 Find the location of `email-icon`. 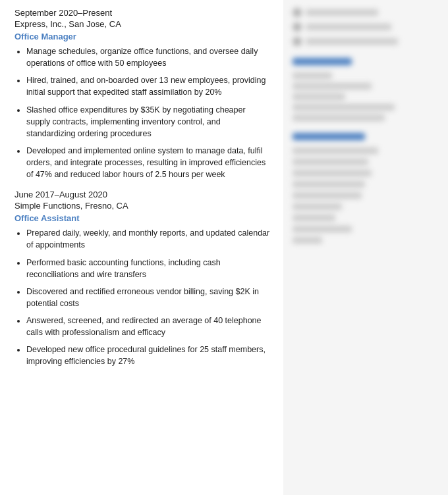

email-icon is located at coordinates (297, 27).